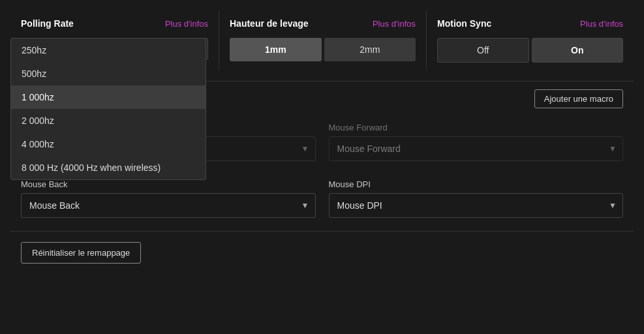 This screenshot has height=334, width=644. What do you see at coordinates (108, 109) in the screenshot?
I see `polling-rate-dropdown: 250hz 500hz 1 000hz 2 000hz 4 000hz 8 00…` at bounding box center [108, 109].